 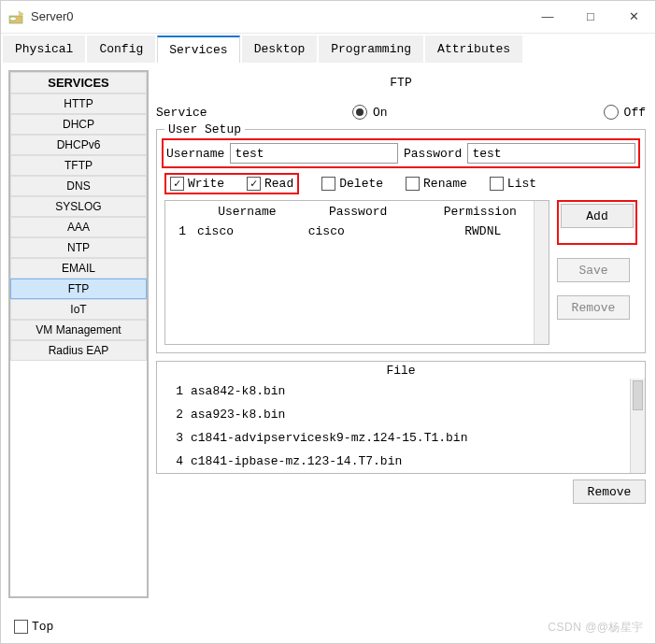 What do you see at coordinates (178, 183) in the screenshot?
I see `write-checkbox` at bounding box center [178, 183].